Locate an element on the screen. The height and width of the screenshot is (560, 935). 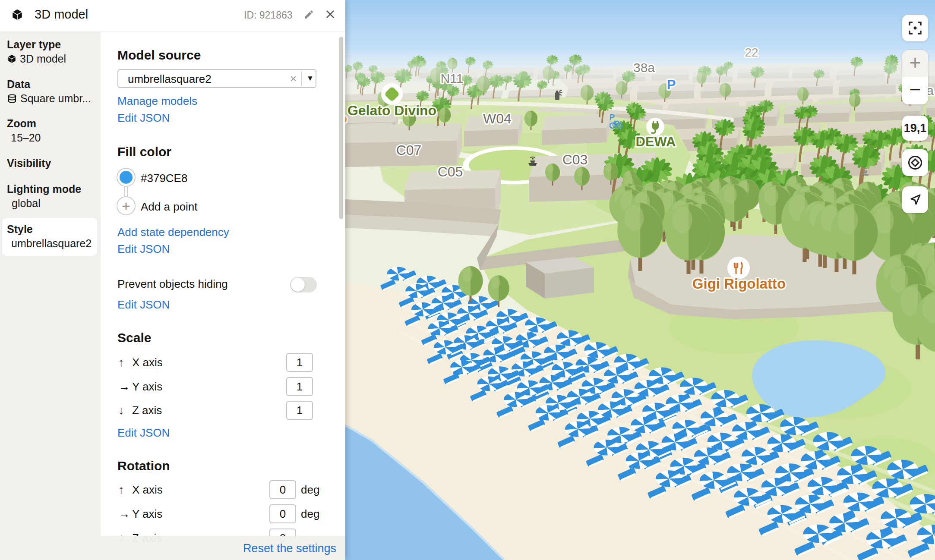
svg-text: C03 is located at coordinates (575, 160).